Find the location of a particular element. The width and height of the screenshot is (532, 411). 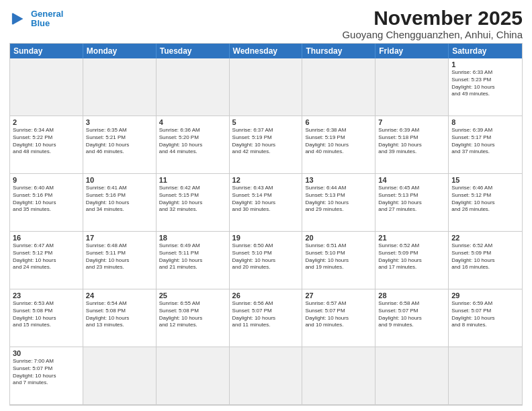

cell-info: Sunrise: 6:53 AMSunset: 5:08 PMDaylight:… is located at coordinates (46, 314).